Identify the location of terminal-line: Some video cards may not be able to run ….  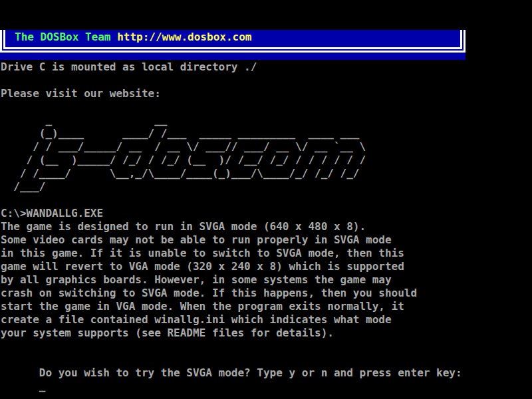
(231, 240).